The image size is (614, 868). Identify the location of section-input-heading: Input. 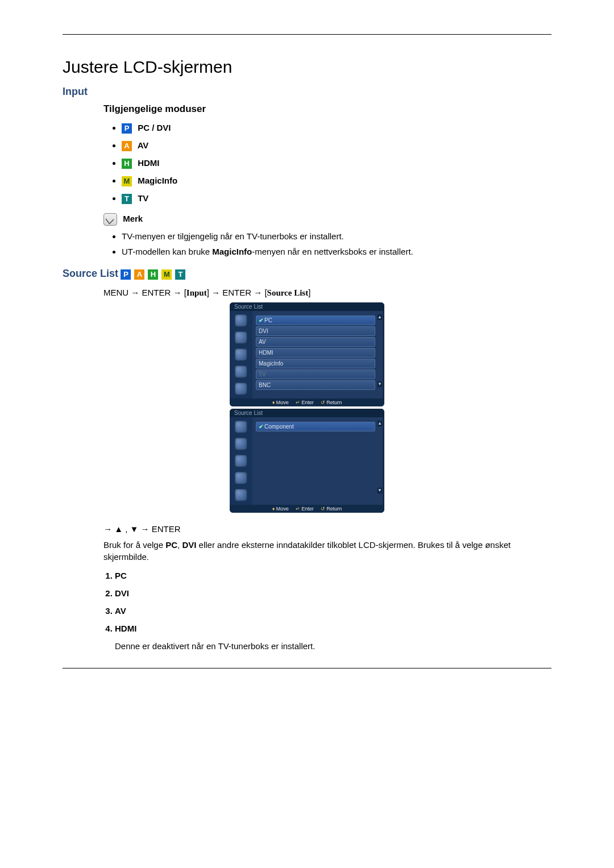
(307, 92).